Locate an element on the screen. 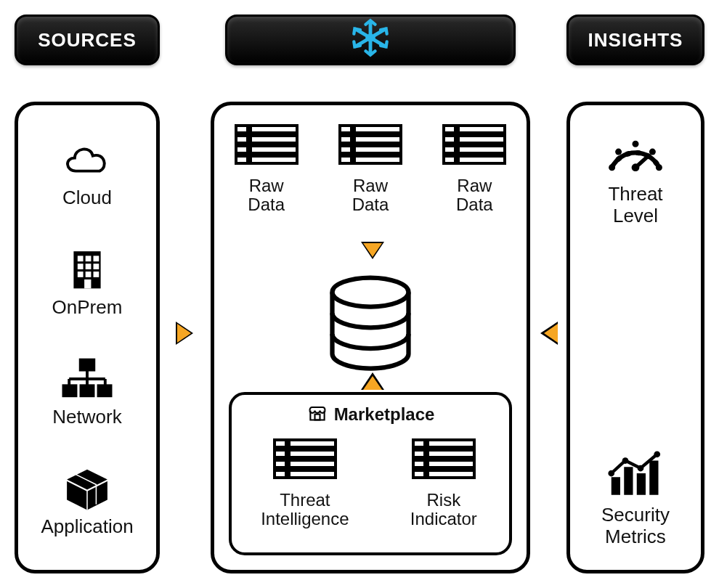 This screenshot has height=588, width=719. rawdata-item-2: Raw Data is located at coordinates (370, 167).